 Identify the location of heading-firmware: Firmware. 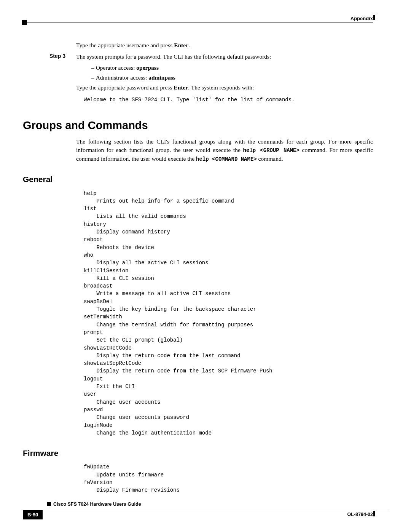
(206, 453).